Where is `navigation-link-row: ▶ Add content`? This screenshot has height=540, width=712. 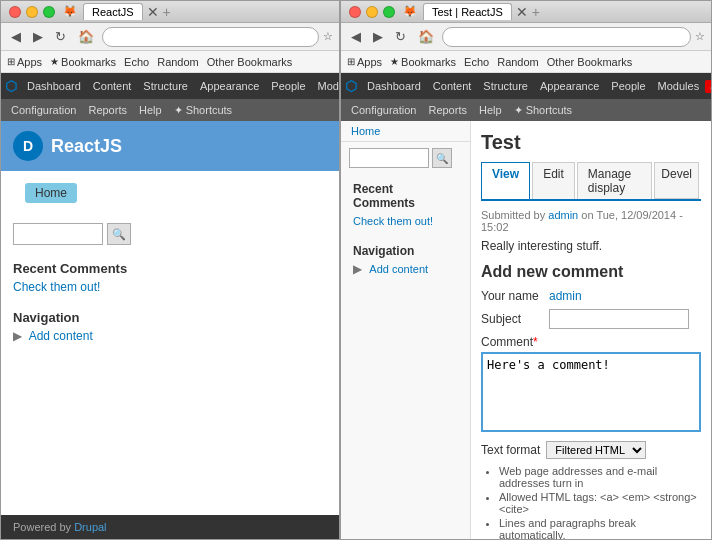 navigation-link-row: ▶ Add content is located at coordinates (170, 336).